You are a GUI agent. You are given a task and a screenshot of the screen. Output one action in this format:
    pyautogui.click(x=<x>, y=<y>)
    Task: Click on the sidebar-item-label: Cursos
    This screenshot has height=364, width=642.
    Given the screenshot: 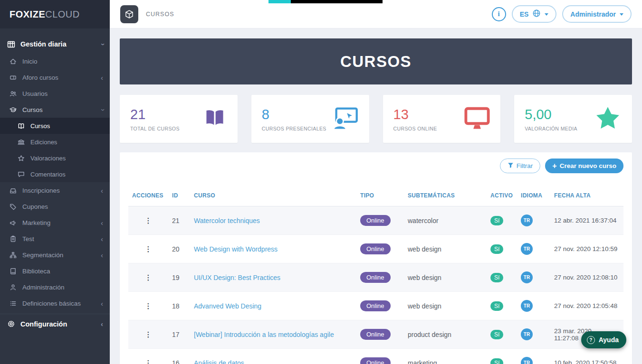 What is the action you would take?
    pyautogui.click(x=40, y=126)
    